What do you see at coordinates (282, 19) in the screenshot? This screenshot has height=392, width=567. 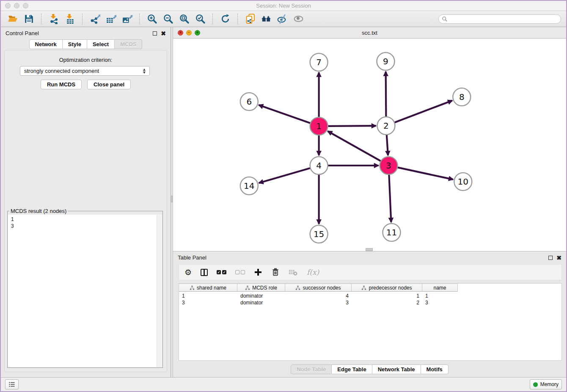 I see `hide-selected-button` at bounding box center [282, 19].